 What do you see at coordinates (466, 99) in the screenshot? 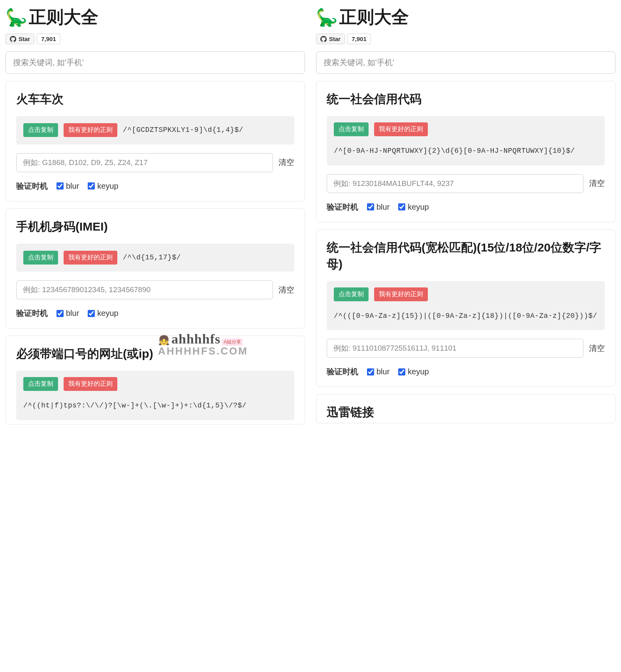
I see `card-title: 统一社会信用代码` at bounding box center [466, 99].